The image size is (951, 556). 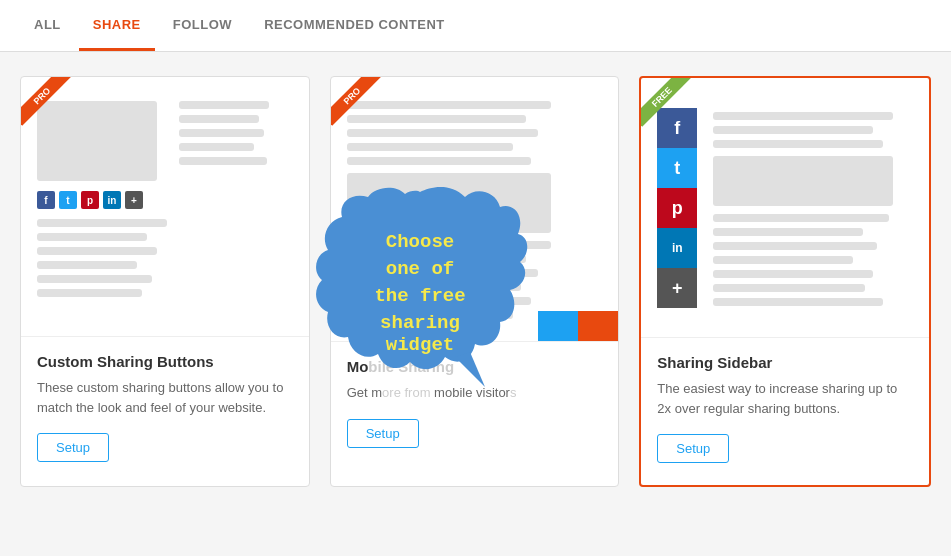 What do you see at coordinates (383, 434) in the screenshot?
I see `card2-setup-button: Setup` at bounding box center [383, 434].